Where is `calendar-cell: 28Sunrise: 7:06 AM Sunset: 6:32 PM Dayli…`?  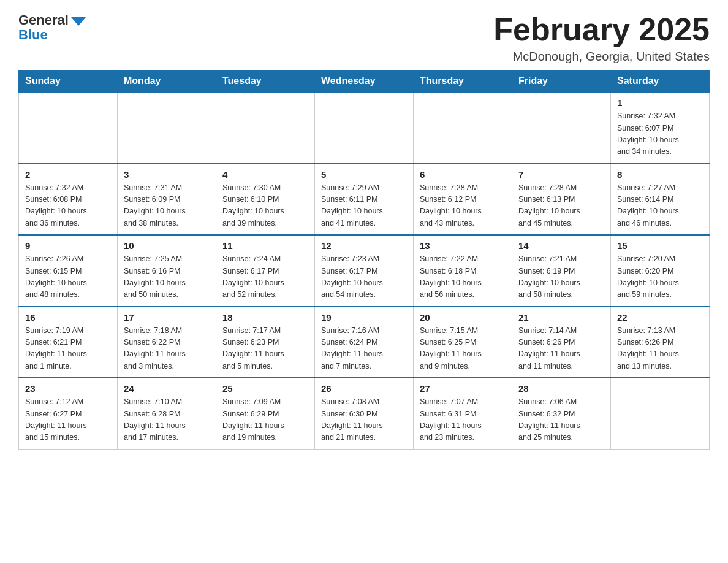 calendar-cell: 28Sunrise: 7:06 AM Sunset: 6:32 PM Dayli… is located at coordinates (561, 413).